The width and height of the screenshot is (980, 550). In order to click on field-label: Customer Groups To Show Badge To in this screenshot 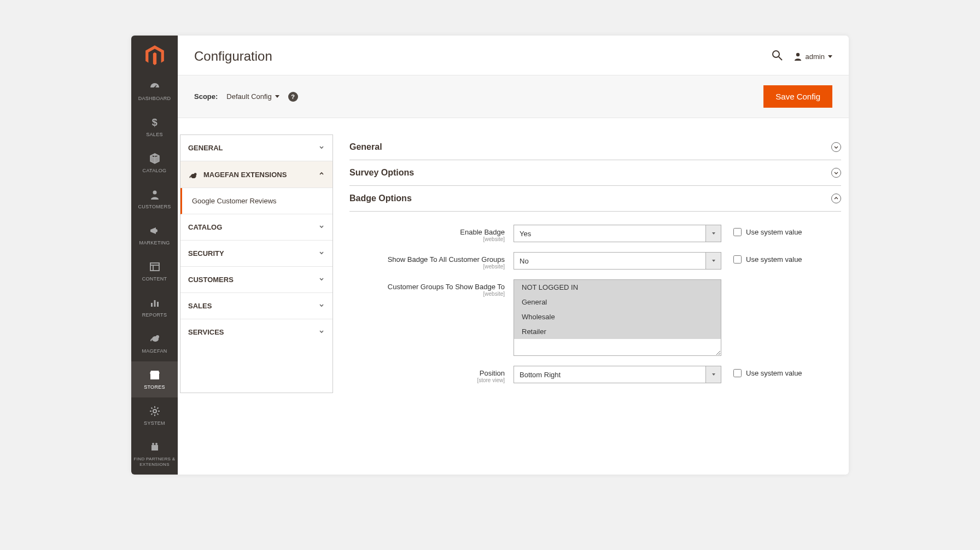, I will do `click(446, 286)`.